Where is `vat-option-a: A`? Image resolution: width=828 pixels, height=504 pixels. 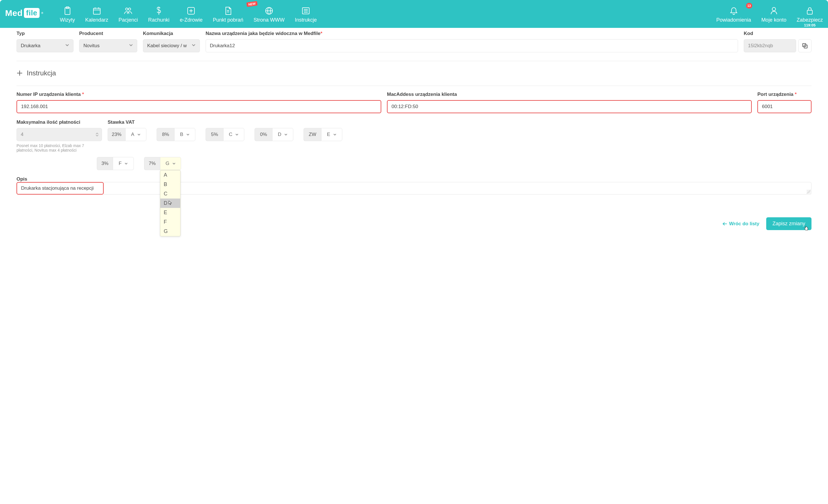
vat-option-a: A is located at coordinates (170, 175).